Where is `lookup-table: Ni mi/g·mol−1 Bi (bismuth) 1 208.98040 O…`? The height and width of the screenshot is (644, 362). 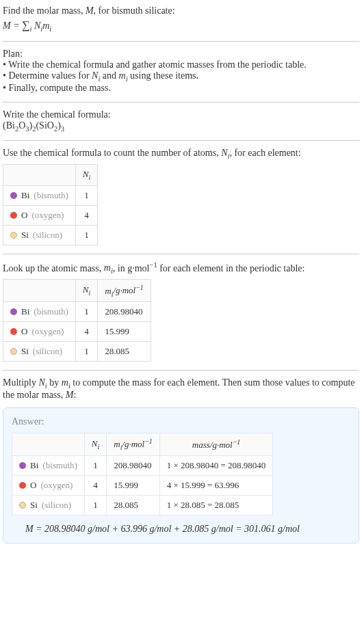 lookup-table: Ni mi/g·mol−1 Bi (bismuth) 1 208.98040 O… is located at coordinates (77, 320).